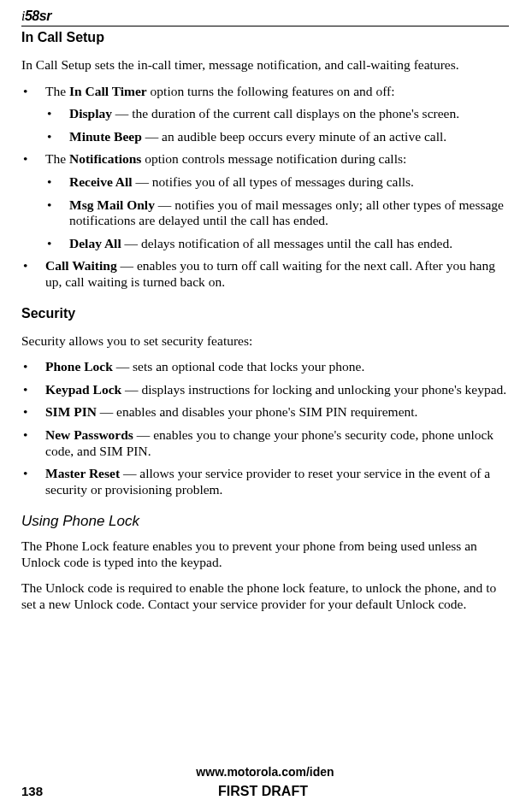 The width and height of the screenshot is (526, 812). I want to click on footer: www.motorola.com/iden 138 FIRST DRAFT, so click(265, 782).